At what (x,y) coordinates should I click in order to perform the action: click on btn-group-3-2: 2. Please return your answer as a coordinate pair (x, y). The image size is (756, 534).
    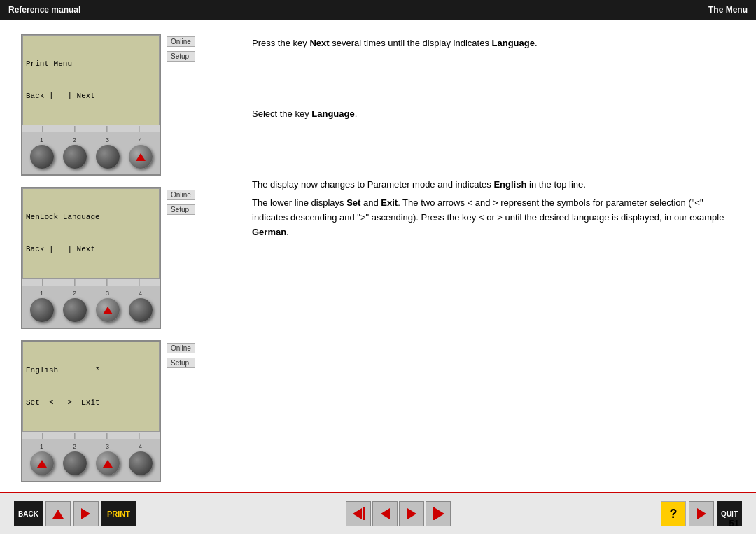
    Looking at the image, I should click on (75, 459).